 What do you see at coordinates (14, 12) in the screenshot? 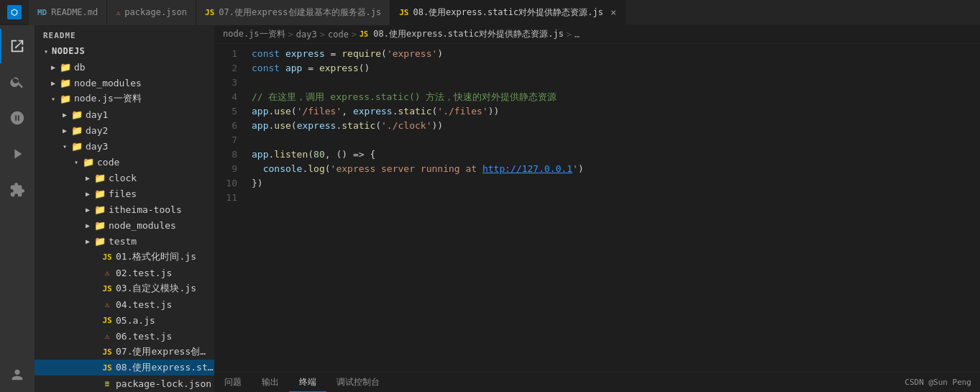
I see `app-icon-area: ⬡` at bounding box center [14, 12].